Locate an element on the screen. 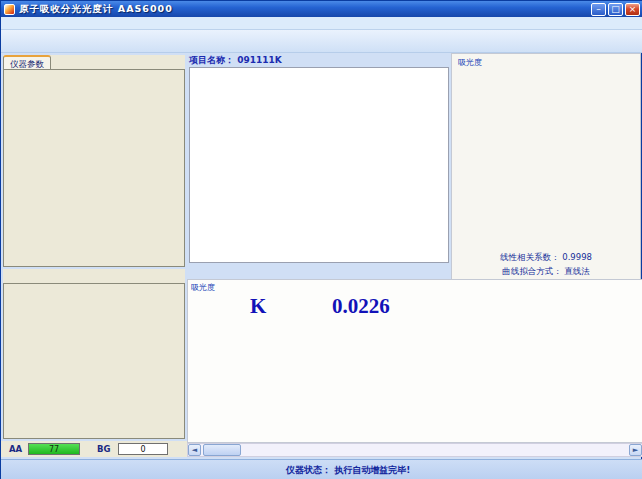 The height and width of the screenshot is (479, 642). title-bar: 原子吸收分光光度计 AAS6000 – □ × is located at coordinates (322, 9).